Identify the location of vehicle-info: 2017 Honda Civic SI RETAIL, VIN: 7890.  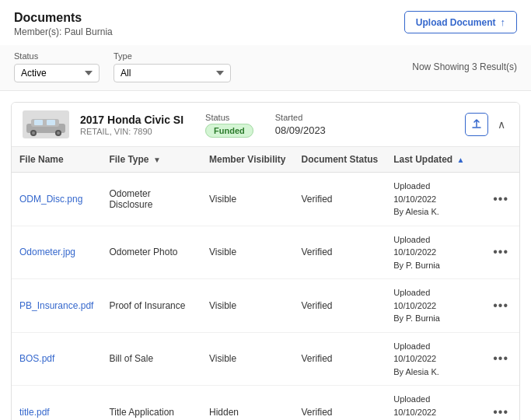
(132, 124).